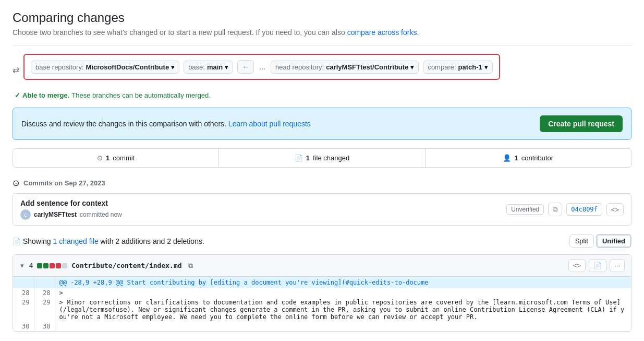 The image size is (644, 341). Describe the element at coordinates (44, 326) in the screenshot. I see `line-new-30: 30` at that location.